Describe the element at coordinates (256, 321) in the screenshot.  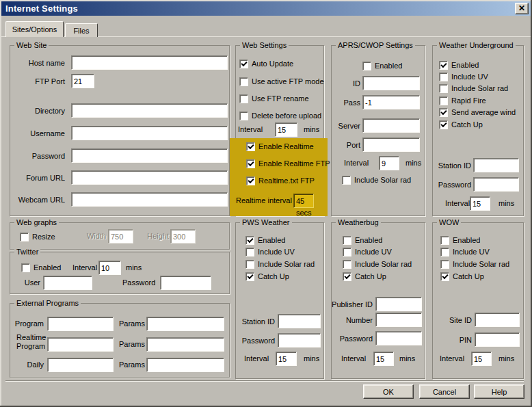
I see `pws-station-id-label: Station ID` at that location.